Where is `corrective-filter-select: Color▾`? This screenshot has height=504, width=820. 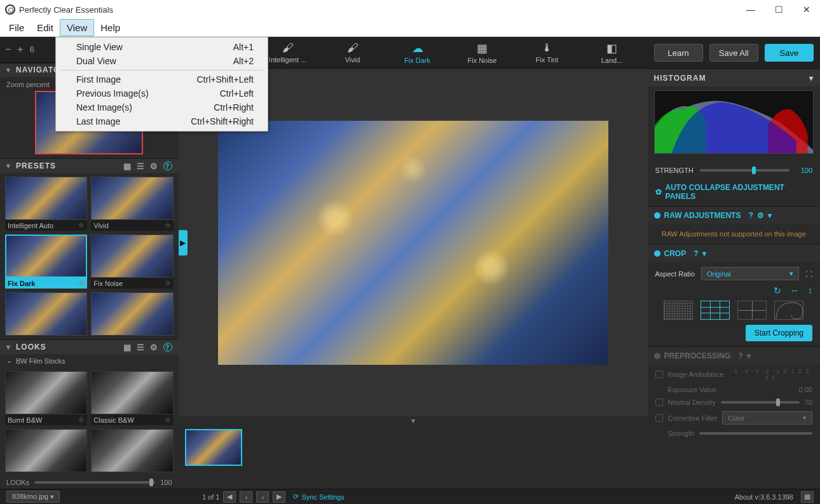
corrective-filter-select: Color▾ is located at coordinates (767, 418).